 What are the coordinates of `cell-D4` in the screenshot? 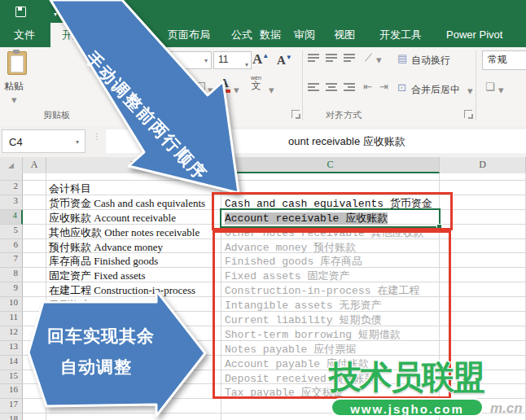 It's located at (483, 217).